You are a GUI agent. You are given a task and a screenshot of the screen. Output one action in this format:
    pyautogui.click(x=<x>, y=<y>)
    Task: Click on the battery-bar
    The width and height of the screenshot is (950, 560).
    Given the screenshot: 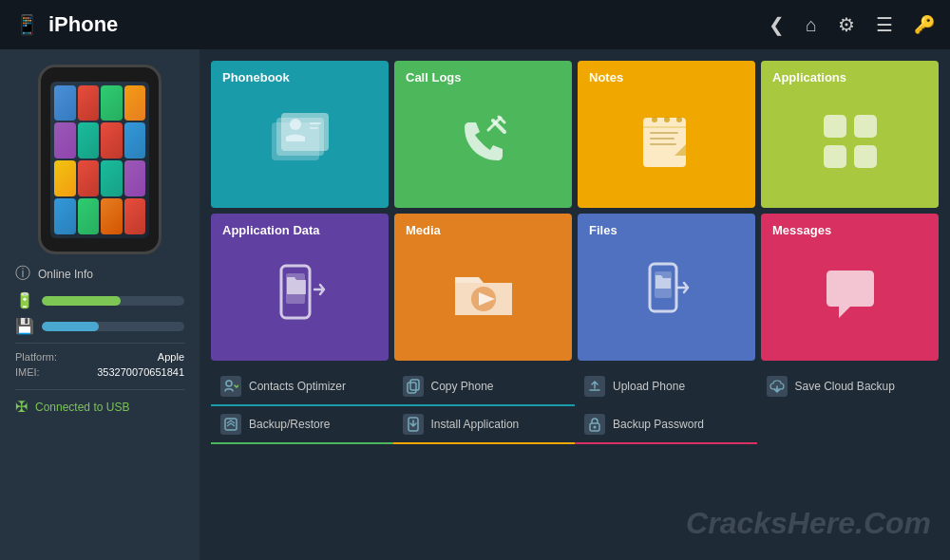 What is the action you would take?
    pyautogui.click(x=113, y=301)
    